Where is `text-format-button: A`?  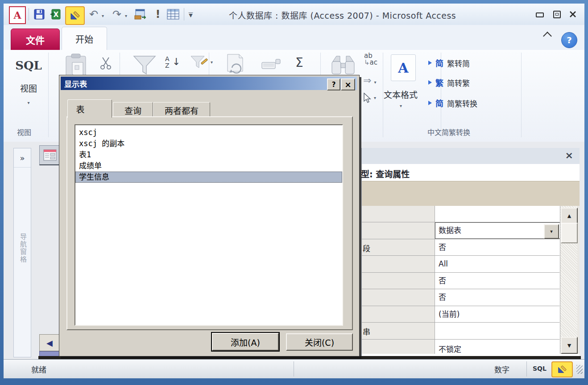 text-format-button: A is located at coordinates (403, 68).